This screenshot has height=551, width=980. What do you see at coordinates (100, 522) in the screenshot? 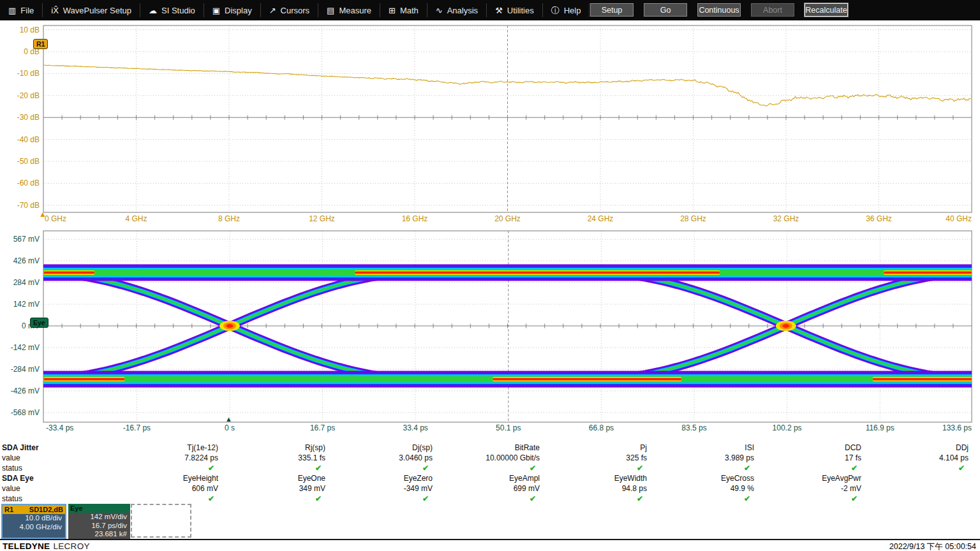
I see `eye-trace-descriptor: Eye 142 mV/div 16.7 ps/div 23.681 k#` at bounding box center [100, 522].